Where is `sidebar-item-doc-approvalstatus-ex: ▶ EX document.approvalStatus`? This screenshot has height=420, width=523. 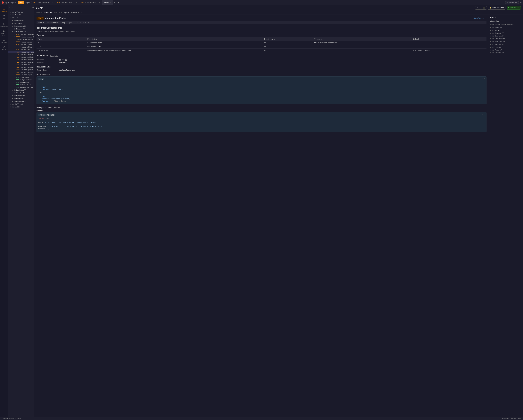 sidebar-item-doc-approvalstatus-ex: ▶ EX document.approvalStatus is located at coordinates (21, 39).